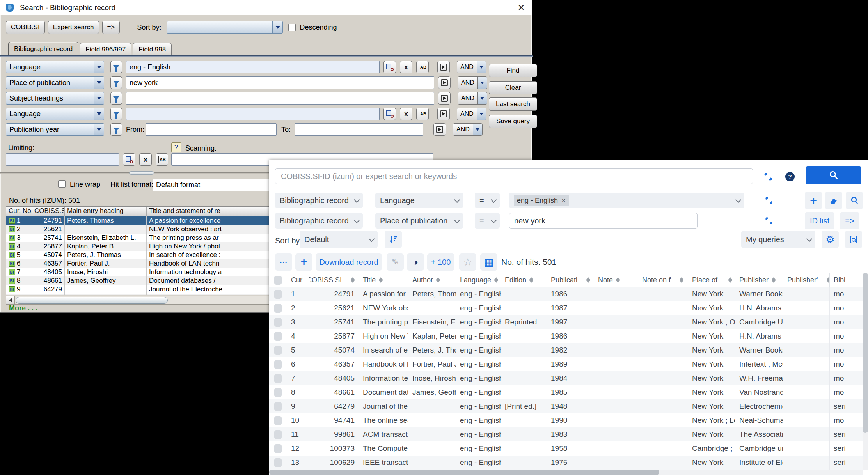  What do you see at coordinates (11, 300) in the screenshot?
I see `scroll-left-icon` at bounding box center [11, 300].